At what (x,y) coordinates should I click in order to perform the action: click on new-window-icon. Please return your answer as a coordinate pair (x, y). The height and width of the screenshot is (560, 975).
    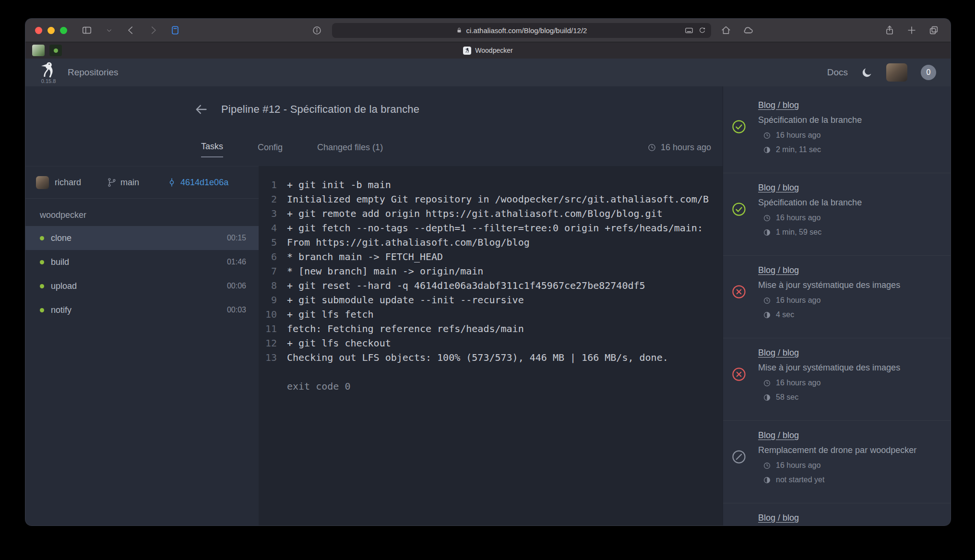
    Looking at the image, I should click on (175, 30).